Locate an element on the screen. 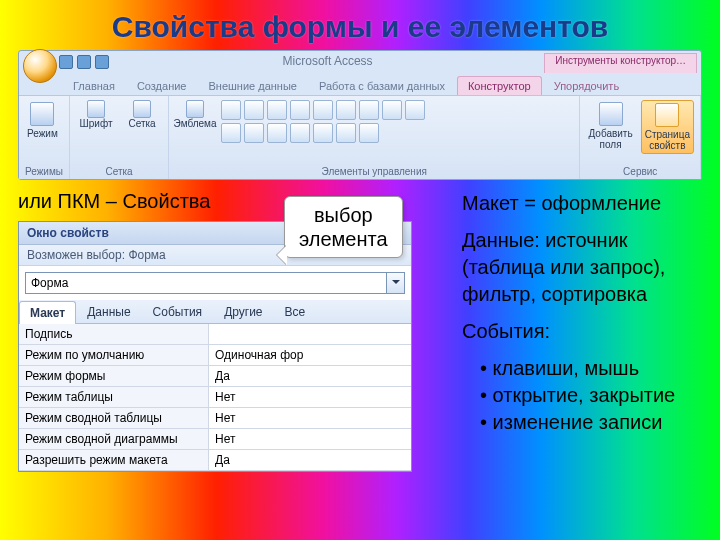  propsheet-tab-events: События is located at coordinates (178, 312).